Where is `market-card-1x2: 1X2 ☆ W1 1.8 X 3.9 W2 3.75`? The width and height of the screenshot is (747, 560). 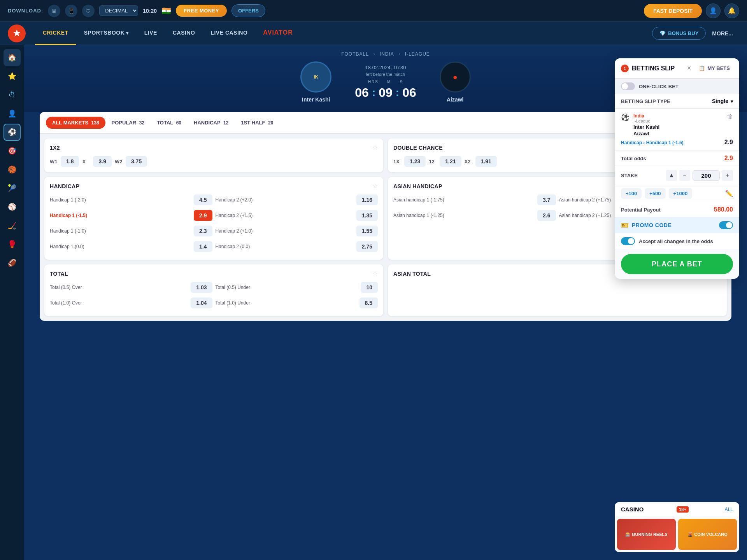 market-card-1x2: 1X2 ☆ W1 1.8 X 3.9 W2 3.75 is located at coordinates (214, 156).